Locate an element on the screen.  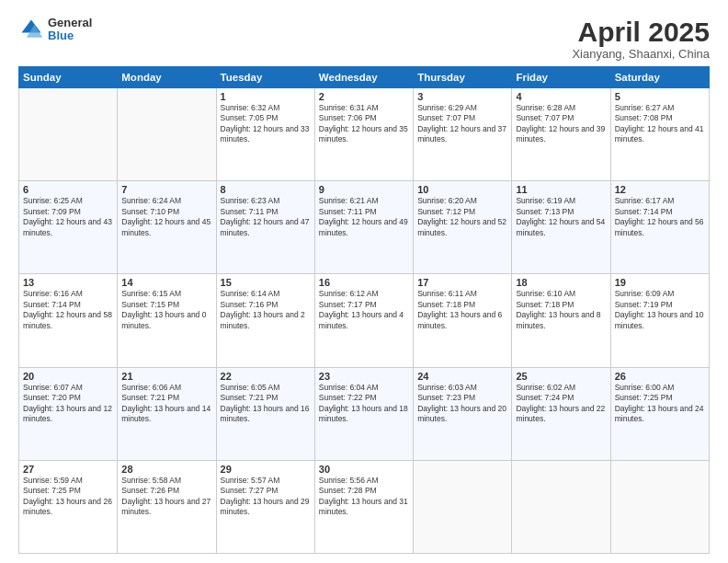
day-number: 1 is located at coordinates (266, 97).